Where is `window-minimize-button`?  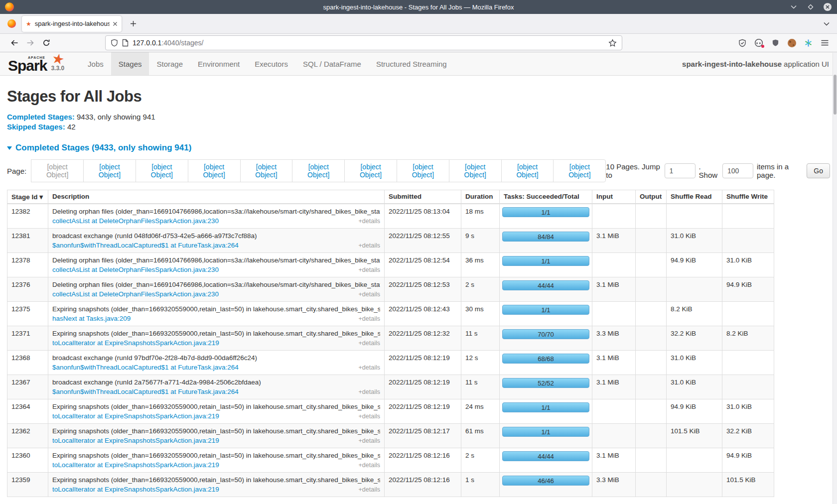 window-minimize-button is located at coordinates (794, 7).